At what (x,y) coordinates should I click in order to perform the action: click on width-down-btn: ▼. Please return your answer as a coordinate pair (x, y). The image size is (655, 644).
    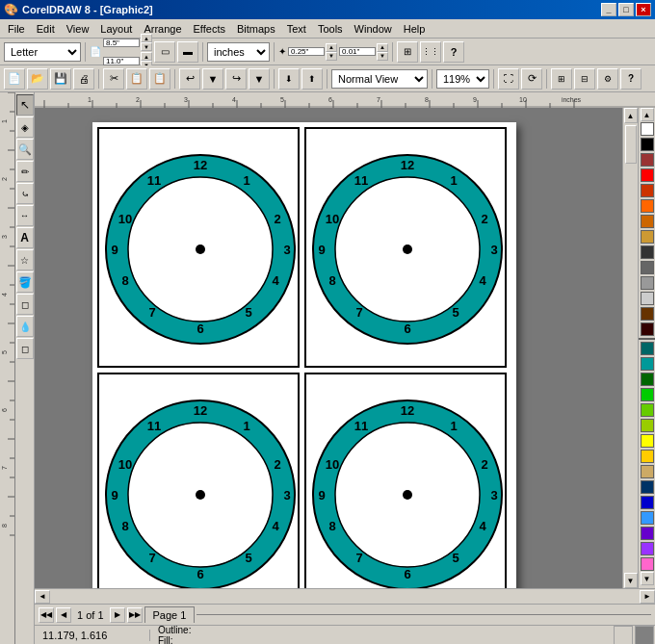
    Looking at the image, I should click on (146, 46).